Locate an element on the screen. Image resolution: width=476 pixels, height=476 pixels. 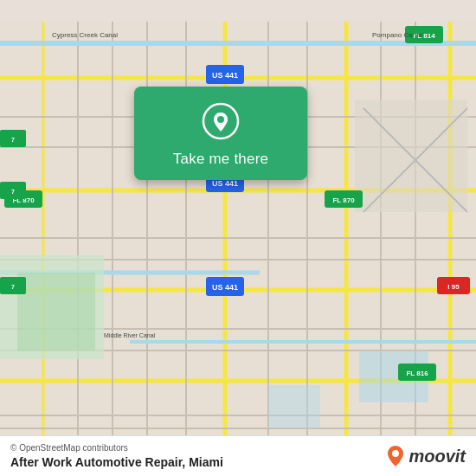
svg-text: FL 816 is located at coordinates (417, 374).